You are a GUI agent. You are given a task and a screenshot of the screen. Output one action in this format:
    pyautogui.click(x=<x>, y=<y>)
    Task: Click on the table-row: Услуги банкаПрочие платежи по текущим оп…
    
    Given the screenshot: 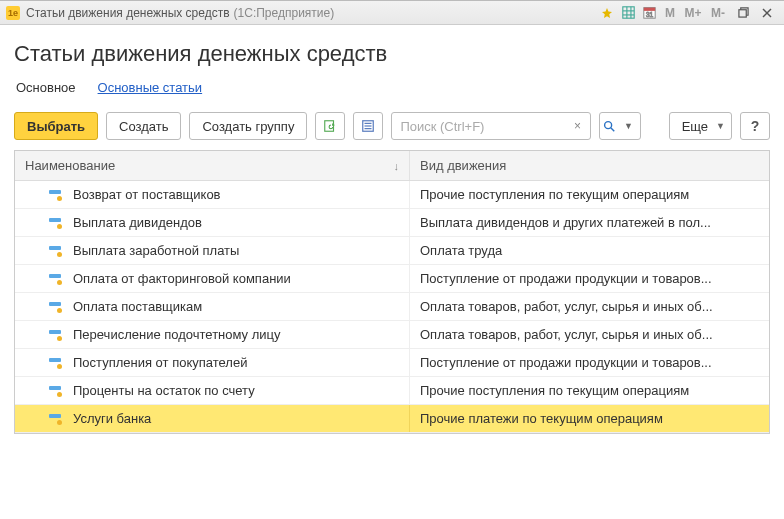 What is the action you would take?
    pyautogui.click(x=392, y=419)
    